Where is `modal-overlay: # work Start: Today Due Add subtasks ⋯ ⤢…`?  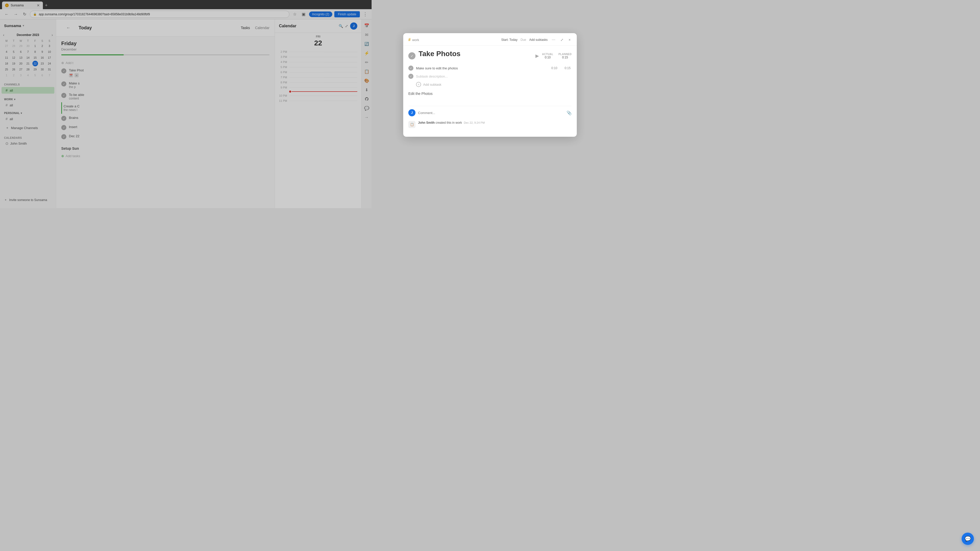
modal-overlay: # work Start: Today Due Add subtasks ⋯ ⤢… is located at coordinates (186, 104).